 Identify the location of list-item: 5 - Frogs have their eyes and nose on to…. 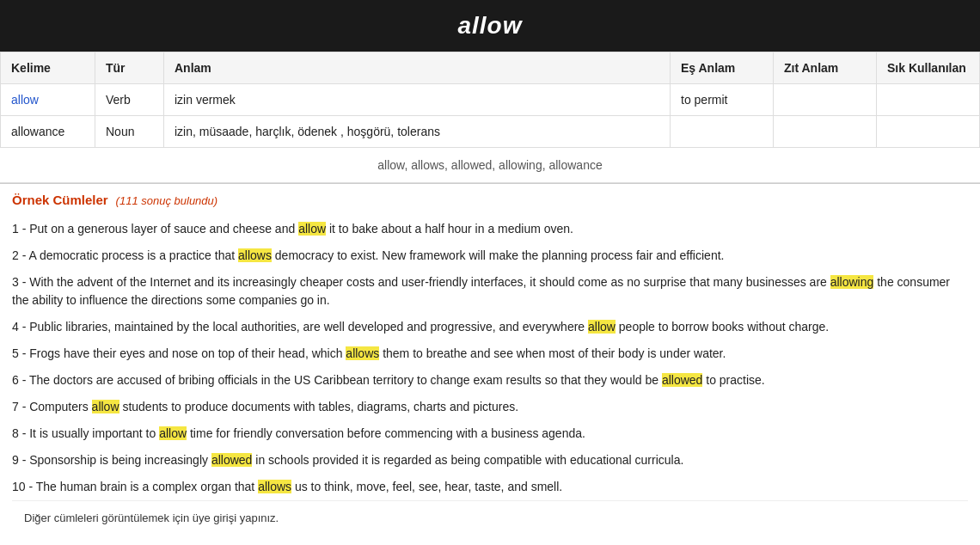
(490, 354).